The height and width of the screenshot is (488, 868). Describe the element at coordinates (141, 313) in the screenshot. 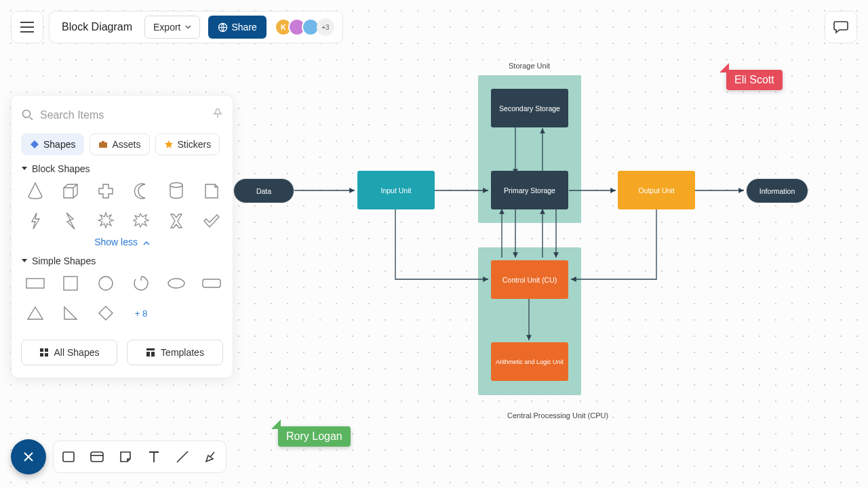

I see `simple-shapes-more: + 8` at that location.